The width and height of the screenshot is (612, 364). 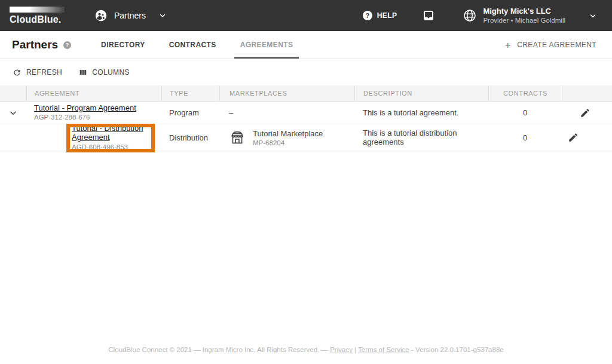 What do you see at coordinates (94, 112) in the screenshot?
I see `agreement-cell: Tutorial - Program Agreement AGP-312-288…` at bounding box center [94, 112].